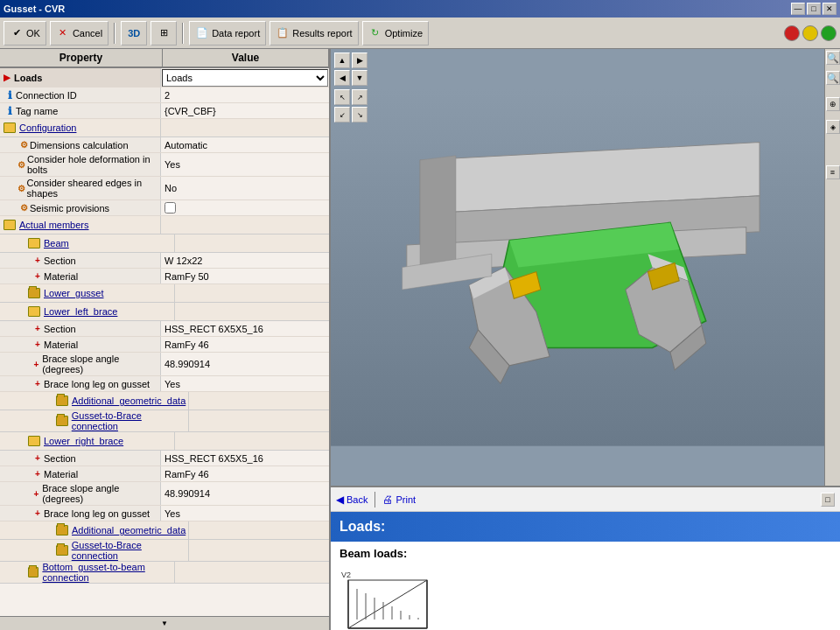 The height and width of the screenshot is (630, 840). I want to click on additional-geometric-1-content: Additional_geometric_data, so click(108, 401).